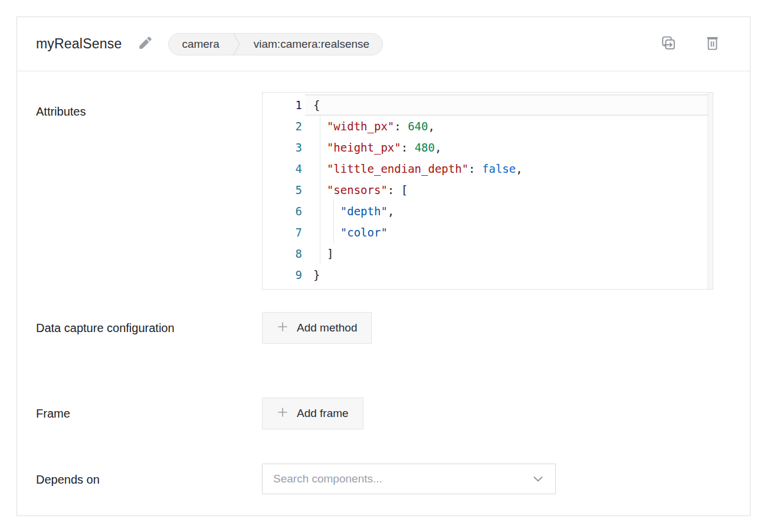  What do you see at coordinates (323, 413) in the screenshot?
I see `add-frame-label: Add frame` at bounding box center [323, 413].